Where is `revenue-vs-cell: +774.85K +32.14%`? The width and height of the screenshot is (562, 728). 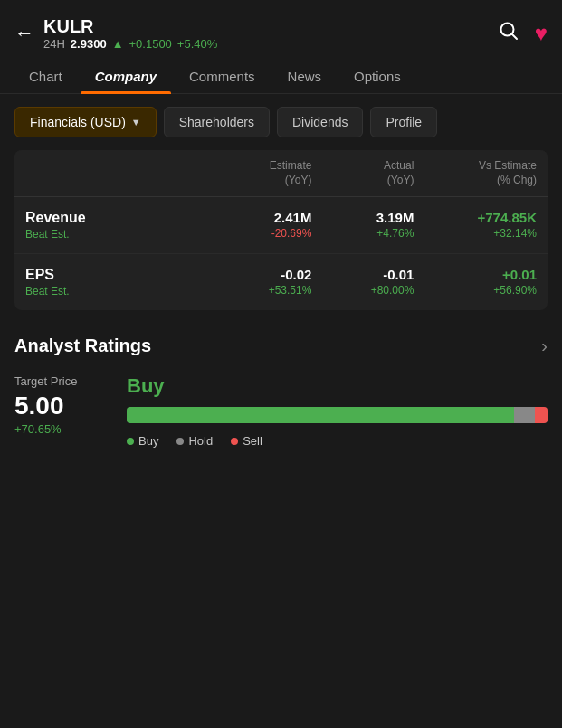
revenue-vs-cell: +774.85K +32.14% is located at coordinates (475, 224).